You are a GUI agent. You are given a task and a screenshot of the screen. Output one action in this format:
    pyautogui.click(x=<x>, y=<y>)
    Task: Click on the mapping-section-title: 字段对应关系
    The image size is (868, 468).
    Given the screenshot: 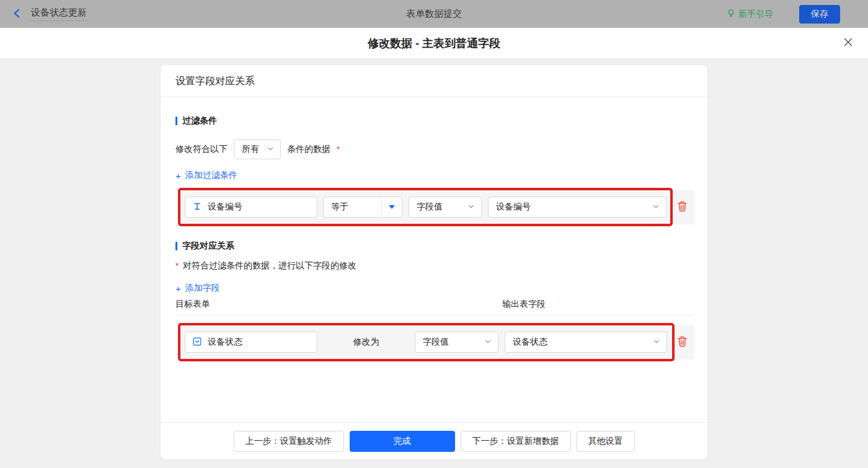 What is the action you would take?
    pyautogui.click(x=434, y=246)
    